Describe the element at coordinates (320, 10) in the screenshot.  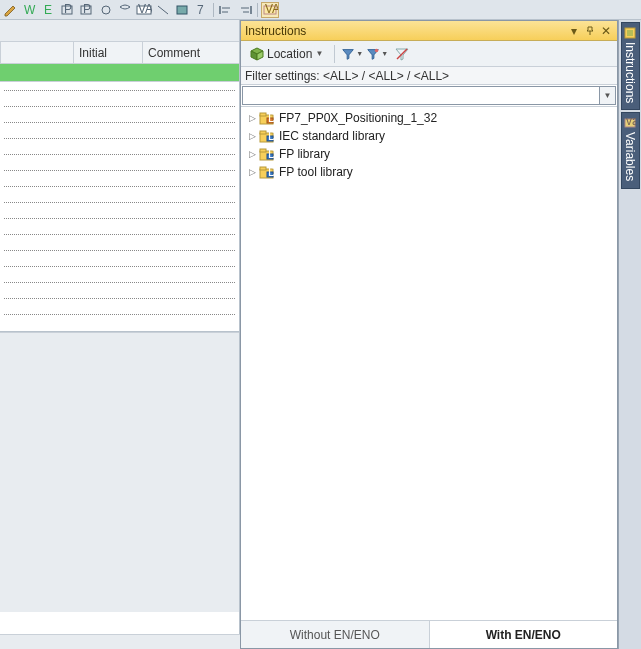
I see `main-toolbar: W E P P VAR 7 VAR` at that location.